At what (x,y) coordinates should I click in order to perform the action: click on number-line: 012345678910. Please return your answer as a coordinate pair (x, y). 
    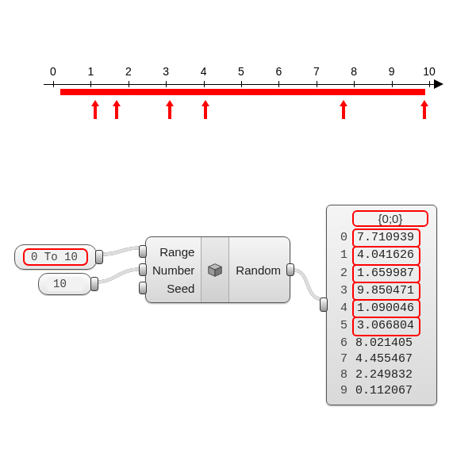
    Looking at the image, I should click on (241, 98).